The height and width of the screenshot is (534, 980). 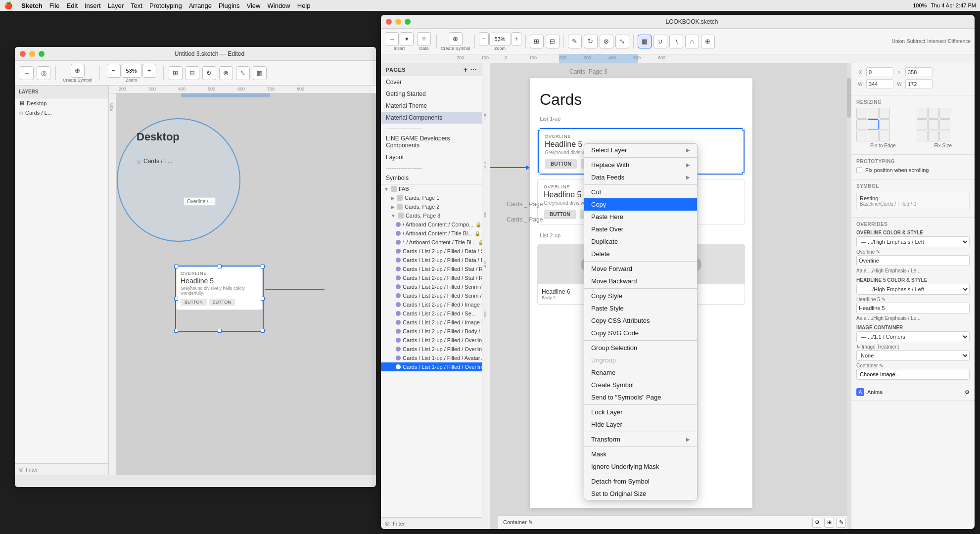 What do you see at coordinates (431, 305) in the screenshot?
I see `layer-cards7: Cards / List 2-up / Filled / Image Le...` at bounding box center [431, 305].